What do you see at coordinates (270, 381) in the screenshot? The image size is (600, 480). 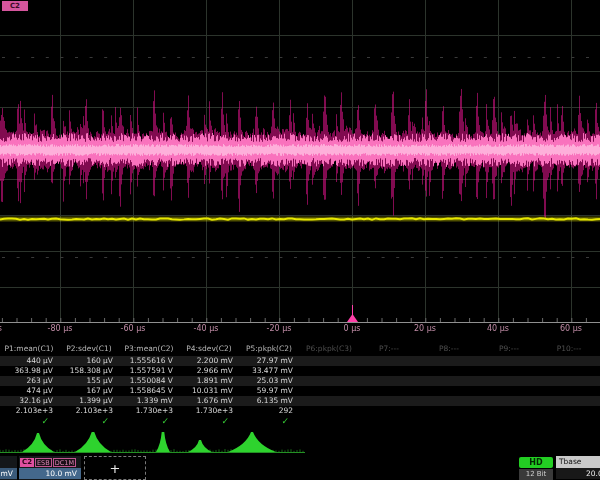 I see `measure-min: 25.03 mV` at bounding box center [270, 381].